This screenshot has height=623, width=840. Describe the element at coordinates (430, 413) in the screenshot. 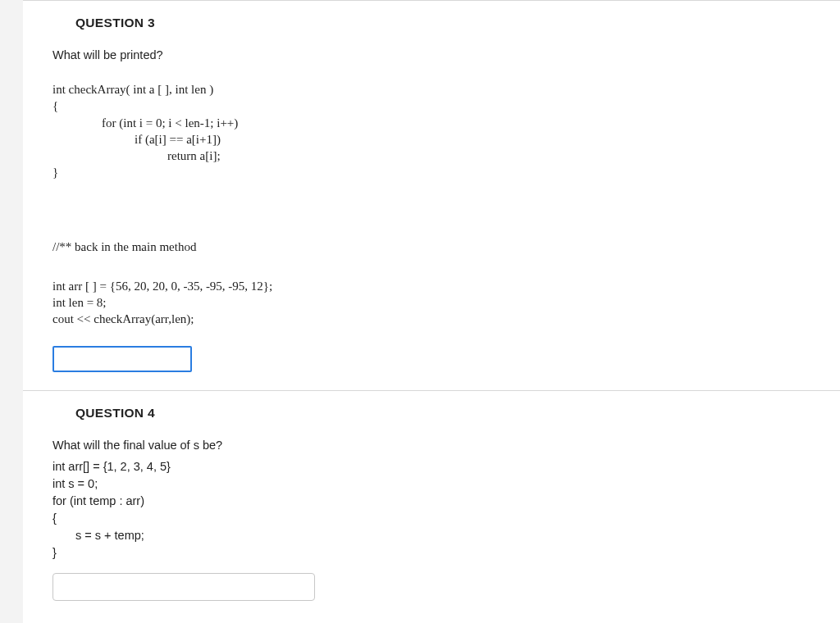

I see `question-4-title: QUESTION 4` at that location.